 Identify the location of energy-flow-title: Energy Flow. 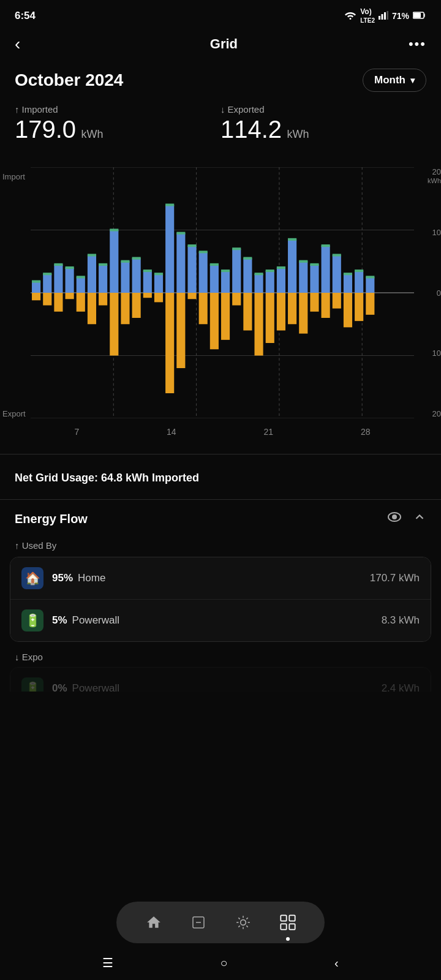
(51, 519).